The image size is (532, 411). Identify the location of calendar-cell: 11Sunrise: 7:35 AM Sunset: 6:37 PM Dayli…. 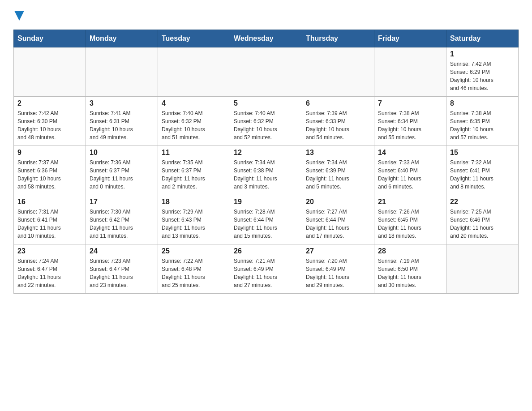
(194, 171).